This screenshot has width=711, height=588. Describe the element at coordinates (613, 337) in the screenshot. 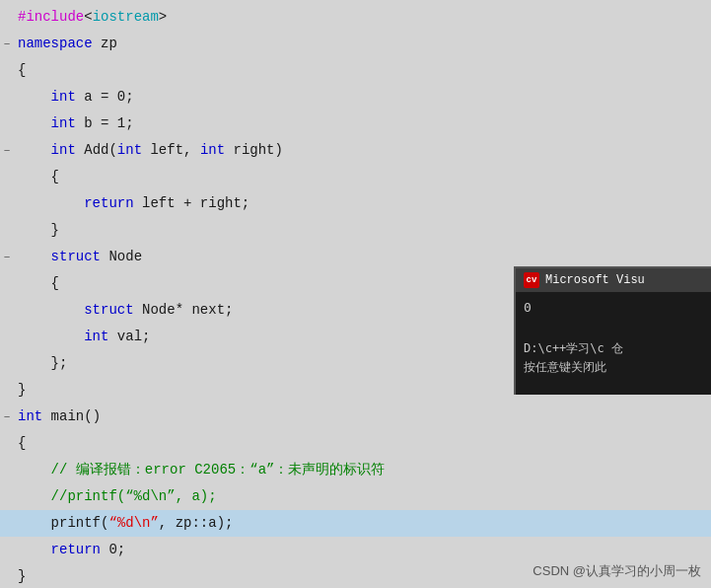

I see `terminal-body: 0 D:\c++学习\c 仓 按任意键关闭此` at that location.